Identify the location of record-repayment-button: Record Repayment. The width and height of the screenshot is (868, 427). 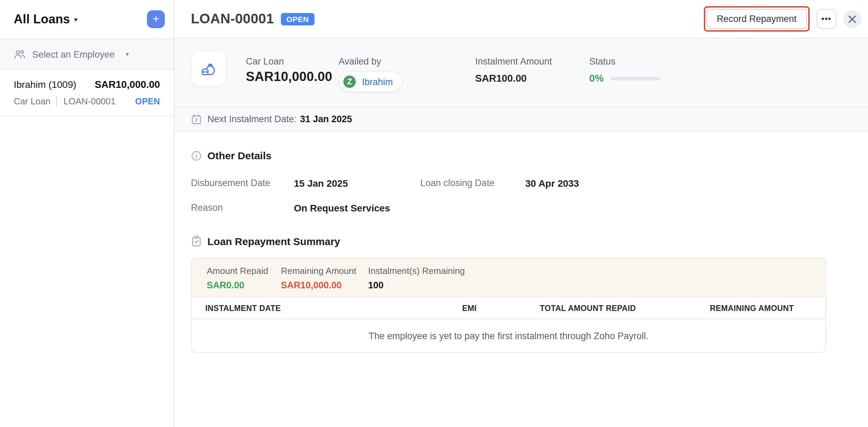
(757, 19).